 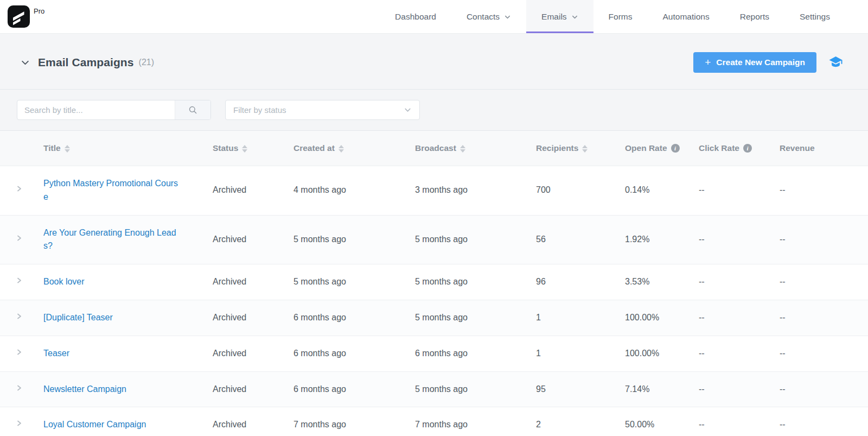 What do you see at coordinates (475, 421) in the screenshot?
I see `cell-broadcast: 7 months ago` at bounding box center [475, 421].